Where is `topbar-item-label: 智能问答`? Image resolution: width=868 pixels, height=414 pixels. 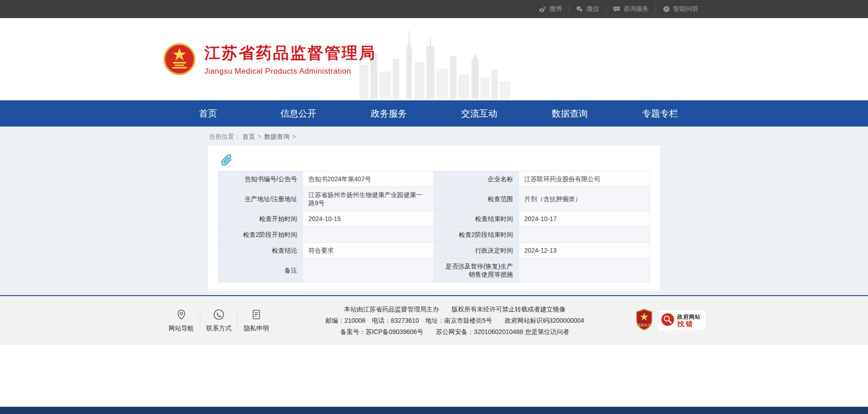
topbar-item-label: 智能问答 is located at coordinates (686, 9).